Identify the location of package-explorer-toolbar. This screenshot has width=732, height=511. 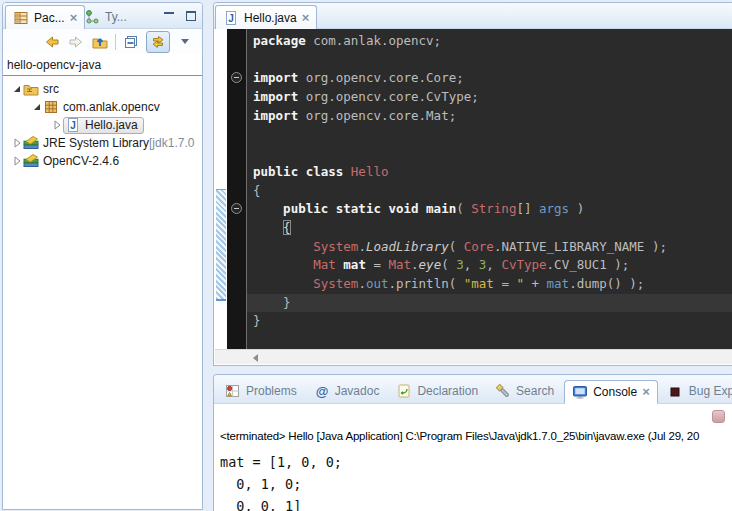
(102, 42).